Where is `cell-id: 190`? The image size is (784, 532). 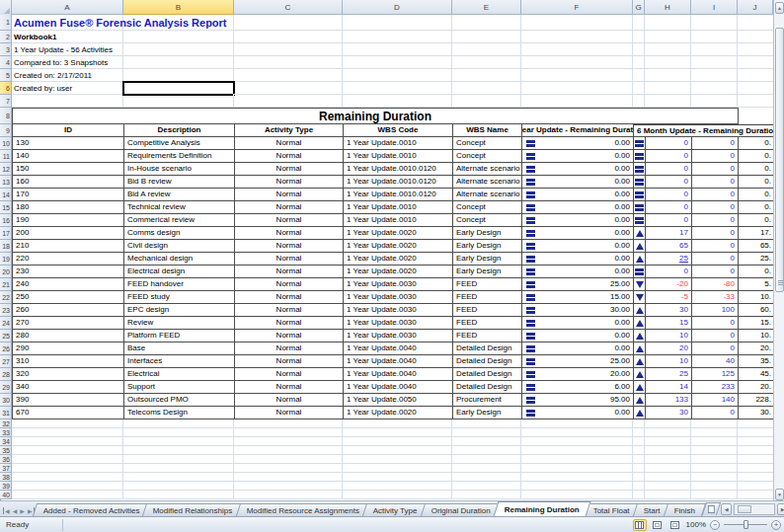
cell-id: 190 is located at coordinates (69, 221).